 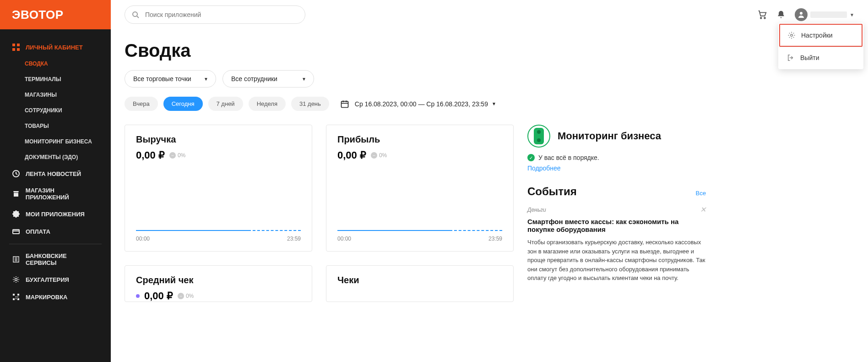 What do you see at coordinates (55, 214) in the screenshot?
I see `nav-myapps: МОИ ПРИЛОЖЕНИЯ` at bounding box center [55, 214].